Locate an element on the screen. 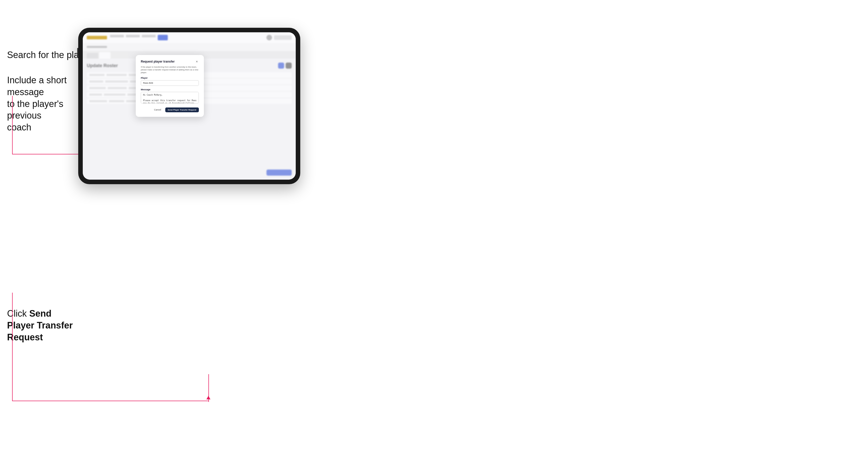  nav-bar is located at coordinates (189, 38).